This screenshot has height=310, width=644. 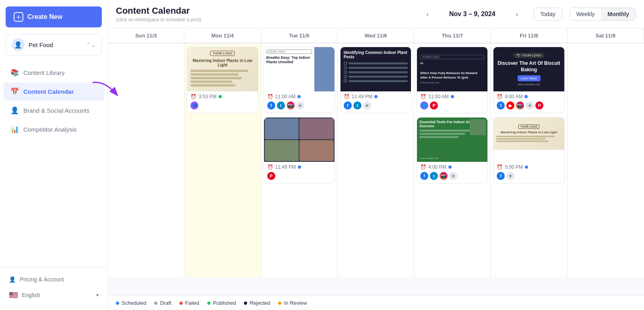 What do you see at coordinates (547, 14) in the screenshot?
I see `today-button: Today` at bounding box center [547, 14].